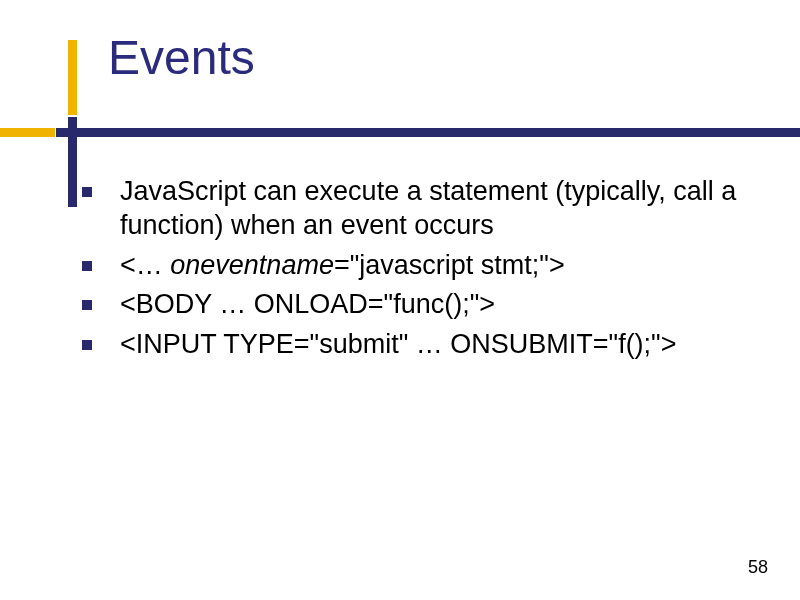 The image size is (800, 600). What do you see at coordinates (398, 344) in the screenshot?
I see `bullet-text: <INPUT TYPE="submit" … ONSUBMIT="f();">` at bounding box center [398, 344].